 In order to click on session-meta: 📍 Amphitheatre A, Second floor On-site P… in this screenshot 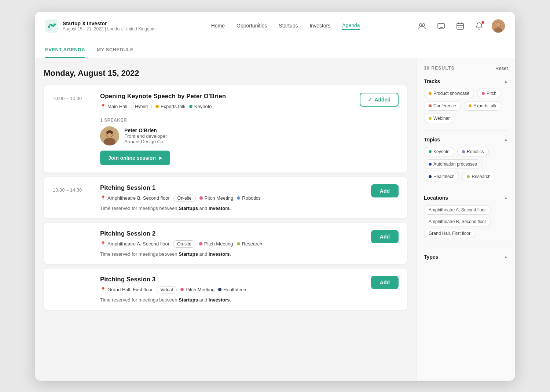, I will do `click(181, 244)`.